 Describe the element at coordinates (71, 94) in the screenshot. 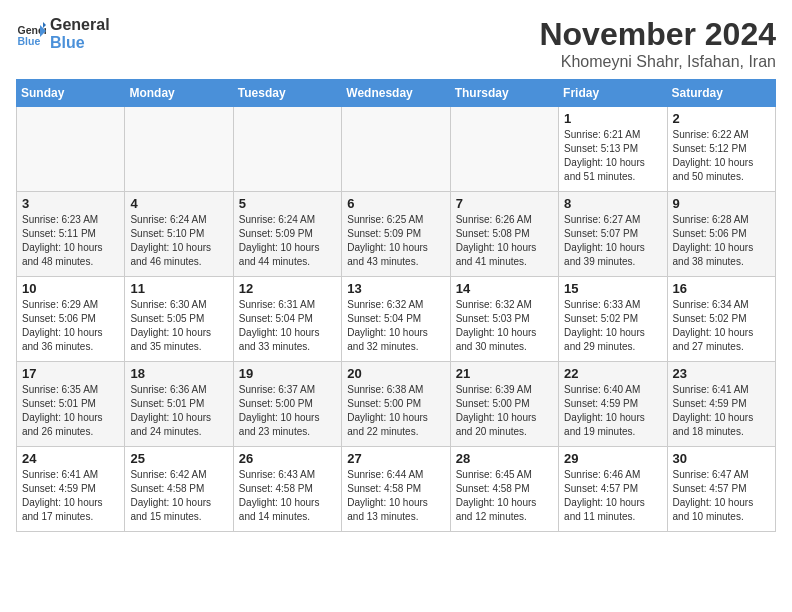

I see `day-header-sunday: Sunday` at that location.